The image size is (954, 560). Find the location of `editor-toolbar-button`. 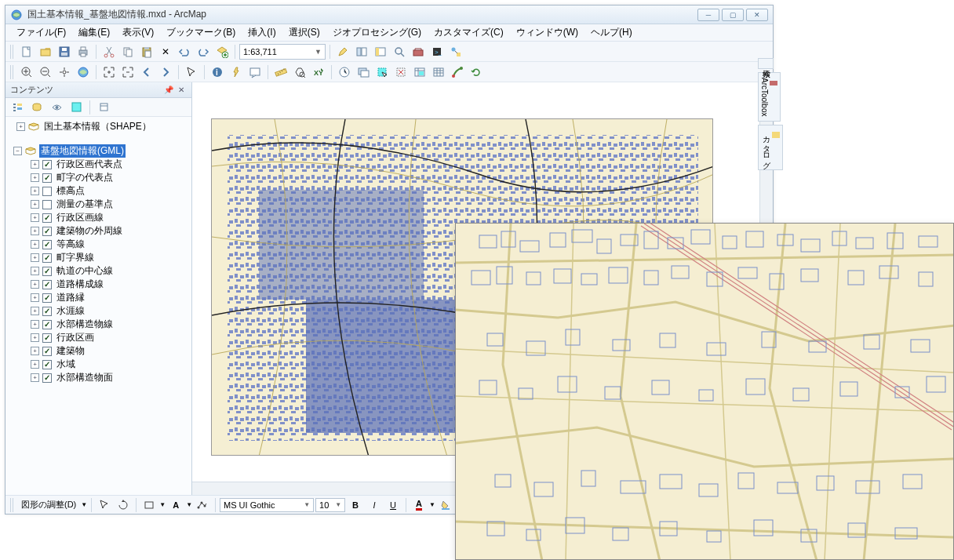

editor-toolbar-button is located at coordinates (343, 52).